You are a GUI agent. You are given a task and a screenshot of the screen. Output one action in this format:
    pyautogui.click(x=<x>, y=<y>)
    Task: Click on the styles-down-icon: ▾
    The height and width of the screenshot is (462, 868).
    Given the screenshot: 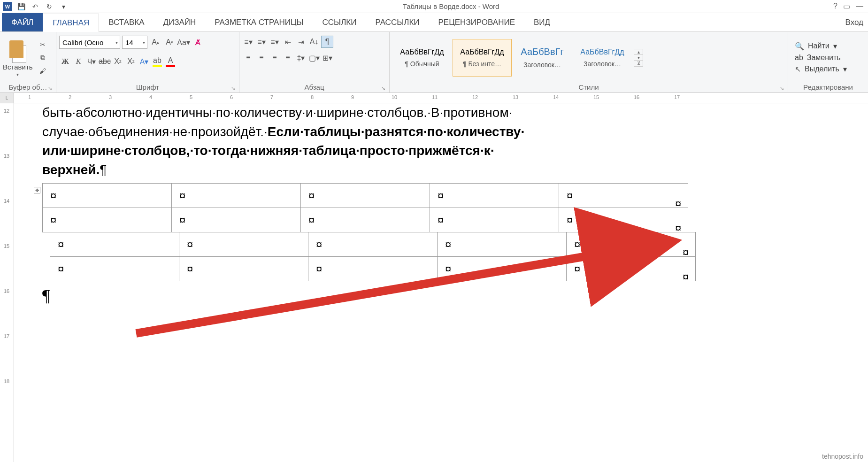 What is the action you would take?
    pyautogui.click(x=638, y=58)
    